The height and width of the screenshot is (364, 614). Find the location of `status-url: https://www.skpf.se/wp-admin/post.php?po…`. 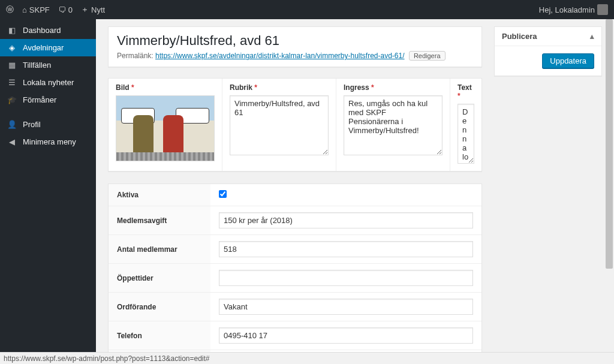

status-url: https://www.skpf.se/wp-admin/post.php?po… is located at coordinates (107, 359).